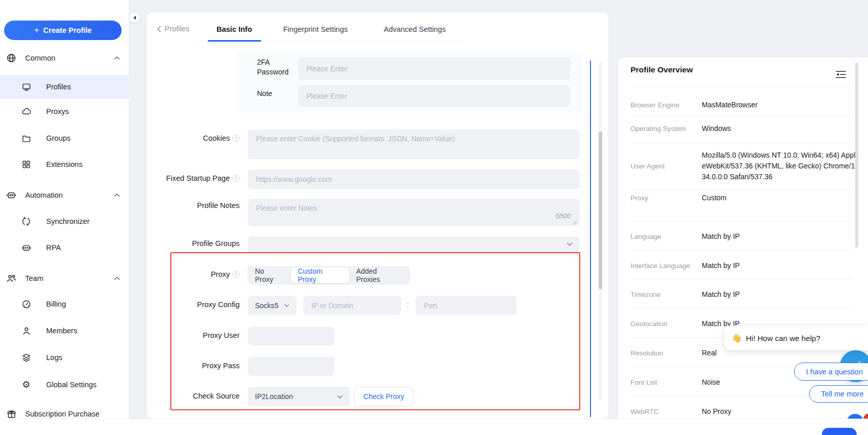  I want to click on chat-greeting-bubble: 👋 Hi! How can we help?, so click(796, 338).